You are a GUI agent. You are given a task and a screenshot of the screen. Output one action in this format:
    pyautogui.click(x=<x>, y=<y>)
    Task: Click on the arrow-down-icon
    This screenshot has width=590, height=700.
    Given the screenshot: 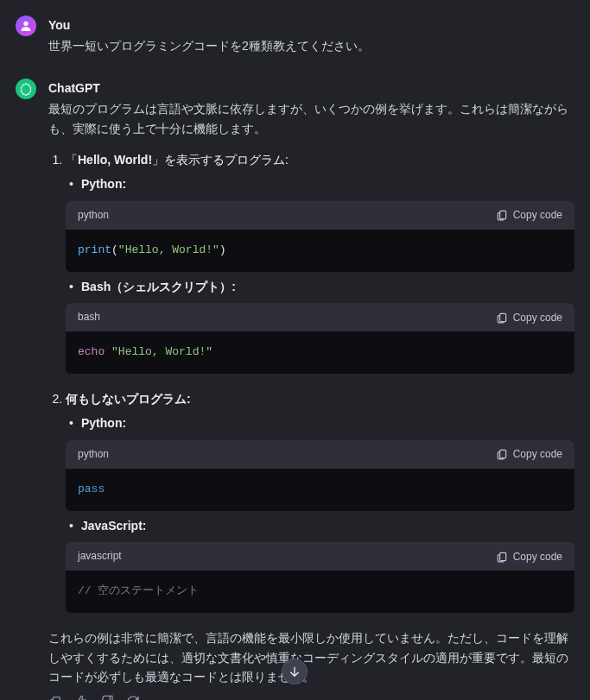 What is the action you would take?
    pyautogui.click(x=295, y=672)
    